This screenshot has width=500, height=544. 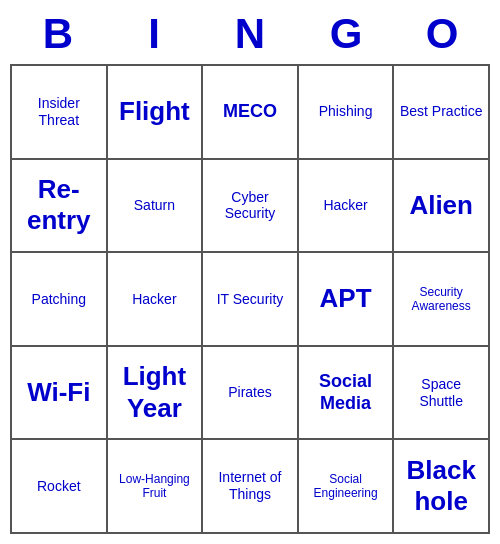 What do you see at coordinates (250, 34) in the screenshot?
I see `bingo-header: BINGO` at bounding box center [250, 34].